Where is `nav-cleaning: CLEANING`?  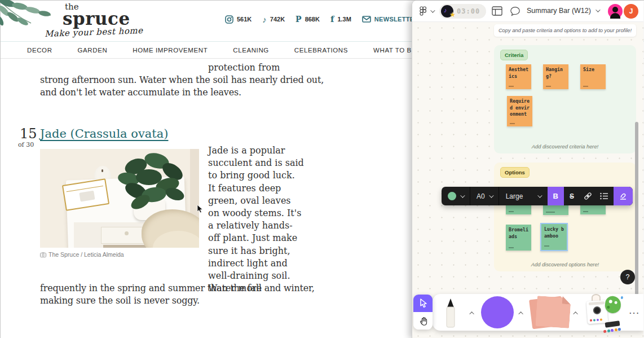 nav-cleaning: CLEANING is located at coordinates (251, 50).